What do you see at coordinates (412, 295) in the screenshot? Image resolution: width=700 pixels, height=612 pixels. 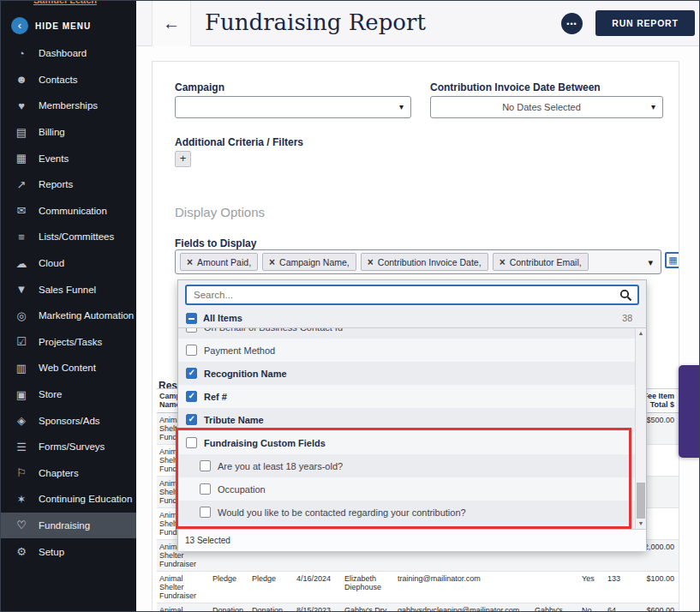 I see `dropdown-search` at bounding box center [412, 295].